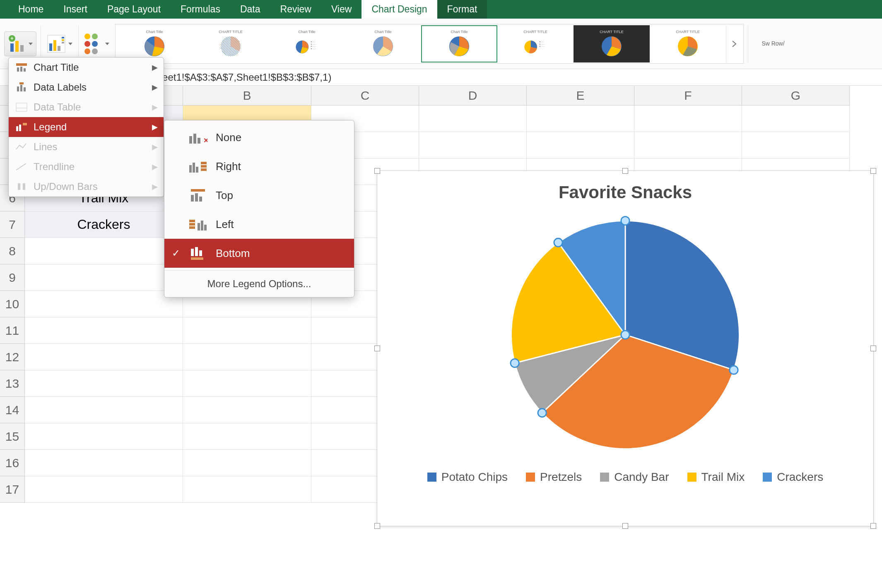  What do you see at coordinates (86, 87) in the screenshot?
I see `menu-item-data-labels: Data Labels▶` at bounding box center [86, 87].